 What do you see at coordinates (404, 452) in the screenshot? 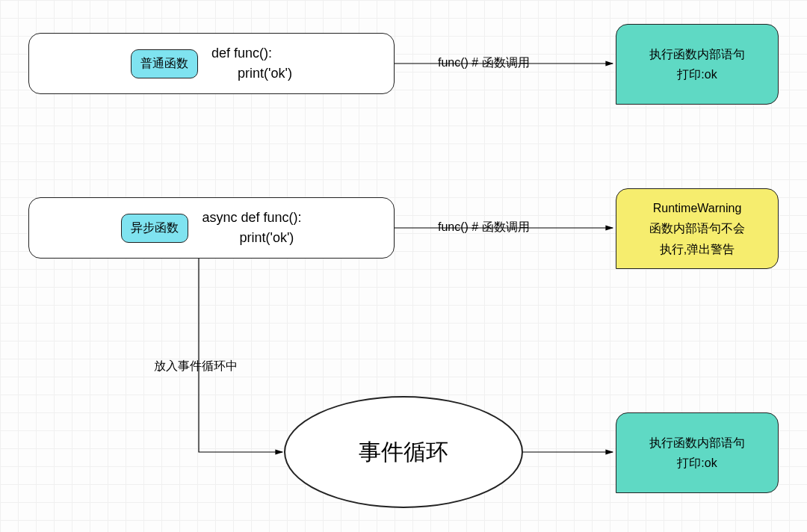
I see `event-loop-node: 事件循环` at bounding box center [404, 452].